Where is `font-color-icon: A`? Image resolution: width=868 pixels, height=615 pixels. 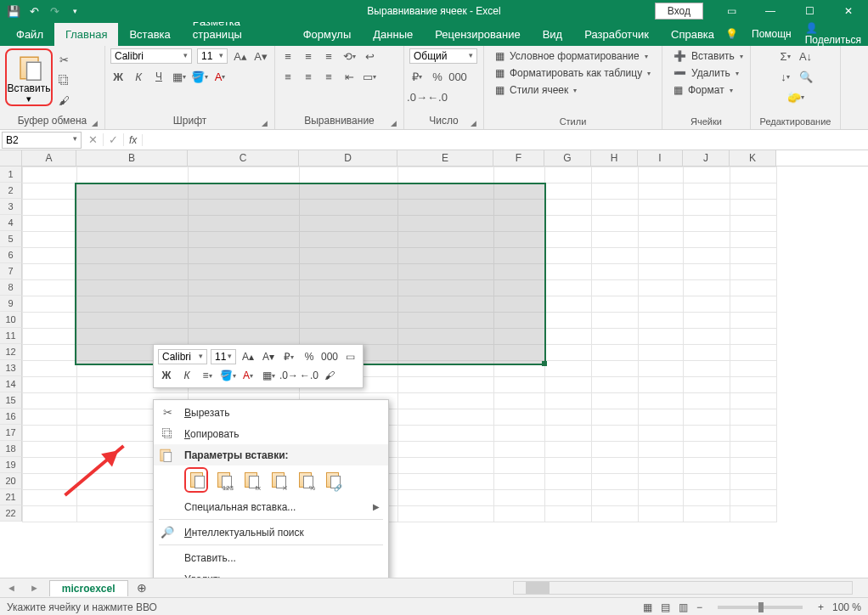
font-color-icon: A is located at coordinates (220, 76).